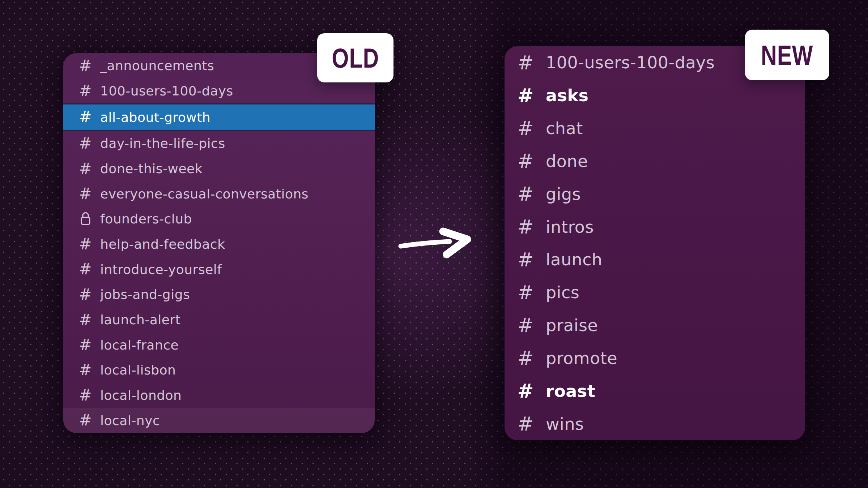  I want to click on channel-label: promote, so click(582, 358).